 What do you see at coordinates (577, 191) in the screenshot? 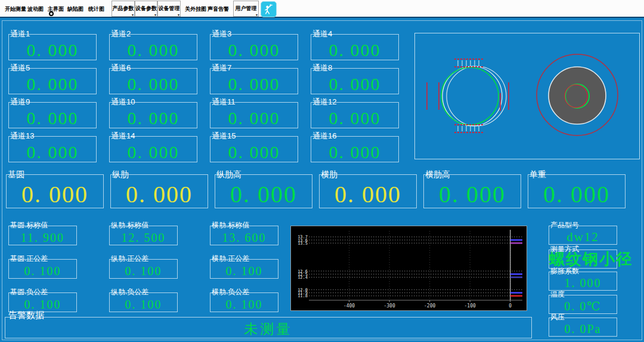
I see `measure-box: 单重0. 000` at bounding box center [577, 191].